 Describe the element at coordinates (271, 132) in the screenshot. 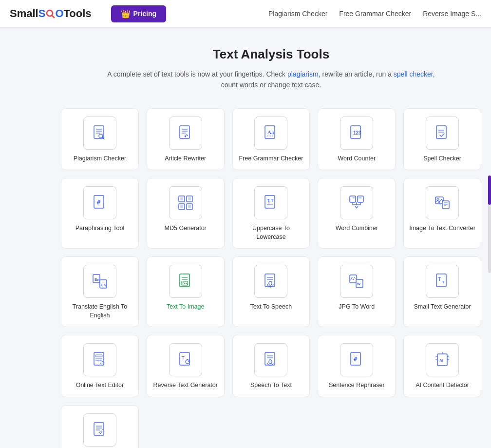

I see `svg-text: Aa` at that location.